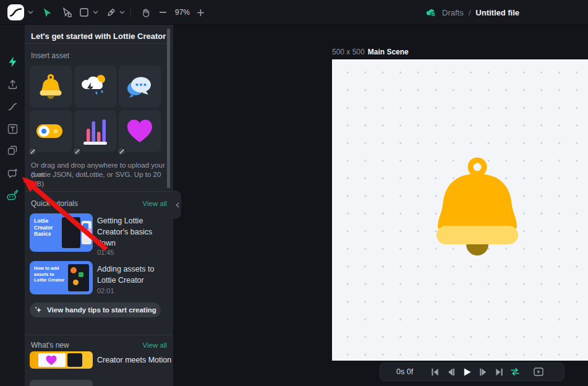 The height and width of the screenshot is (386, 588). What do you see at coordinates (140, 87) in the screenshot?
I see `asset-tile-chat` at bounding box center [140, 87].